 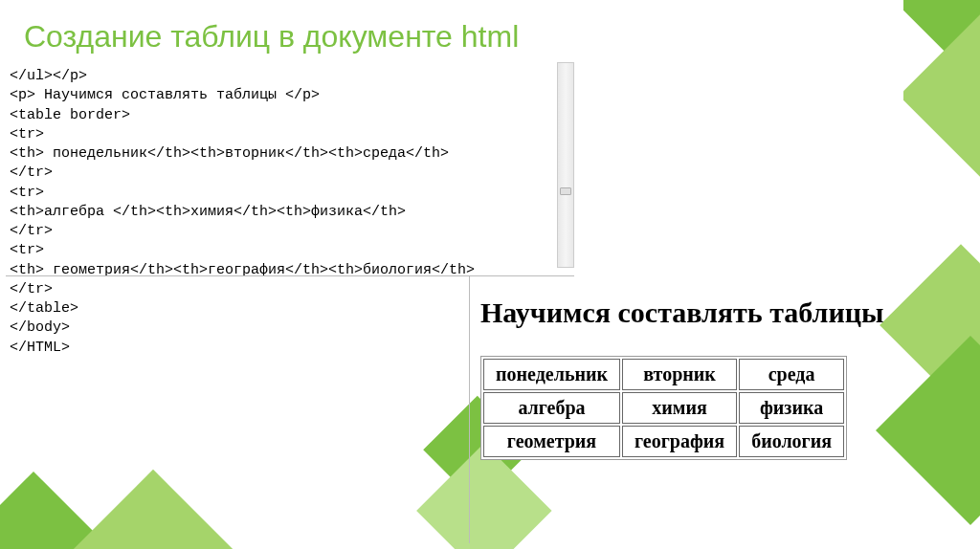 What do you see at coordinates (664, 375) in the screenshot?
I see `table-row: понедельник вторник среда` at bounding box center [664, 375].